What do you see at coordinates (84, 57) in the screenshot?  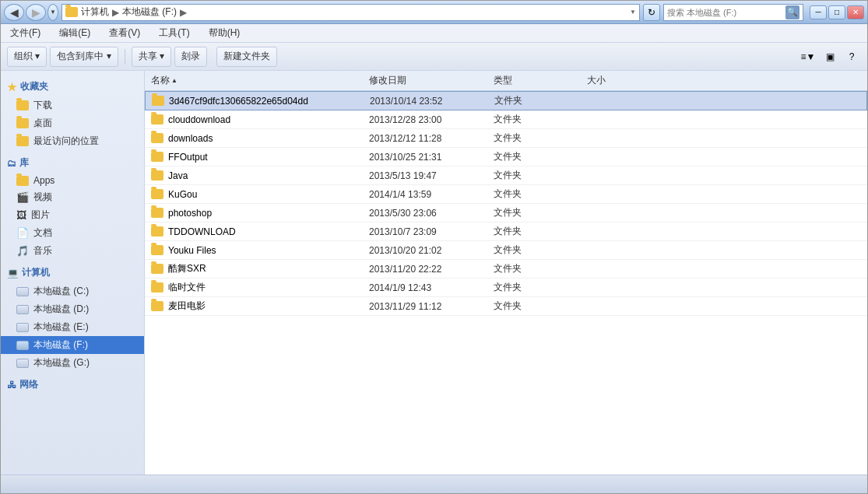 I see `library-button: 包含到库中 ▾` at bounding box center [84, 57].